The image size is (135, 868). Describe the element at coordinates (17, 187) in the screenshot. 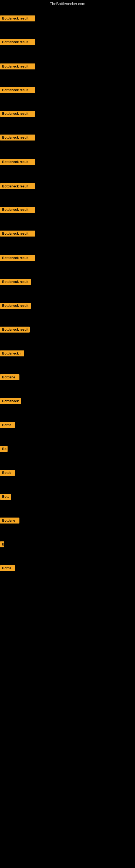

I see `bottleneck-badge-container-8: Bottleneck result` at that location.